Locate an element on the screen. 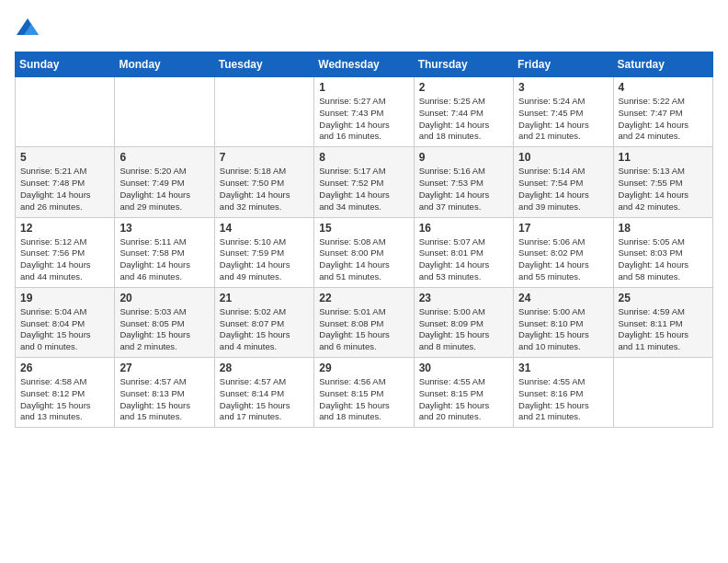 Image resolution: width=728 pixels, height=563 pixels. day-number: 17 is located at coordinates (563, 228).